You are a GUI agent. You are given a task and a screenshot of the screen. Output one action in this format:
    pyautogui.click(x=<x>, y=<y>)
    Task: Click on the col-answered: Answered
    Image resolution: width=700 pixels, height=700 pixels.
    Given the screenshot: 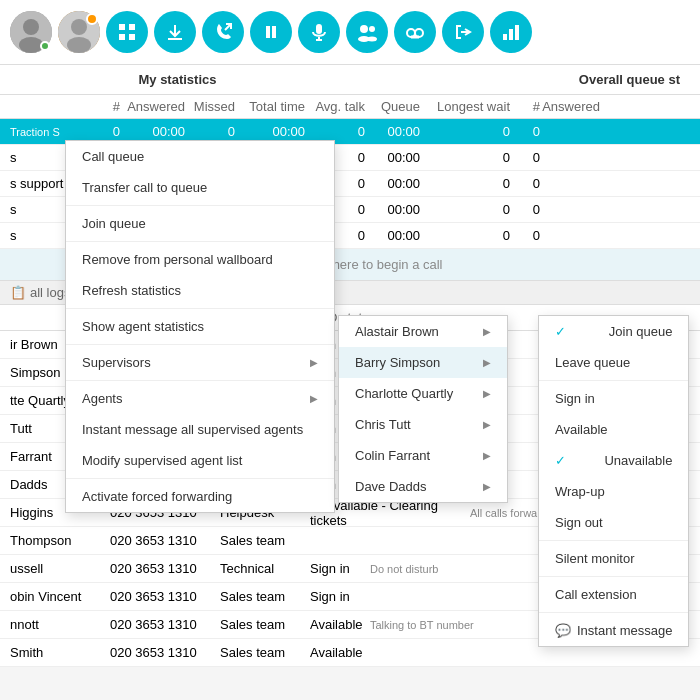 What is the action you would take?
    pyautogui.click(x=152, y=106)
    